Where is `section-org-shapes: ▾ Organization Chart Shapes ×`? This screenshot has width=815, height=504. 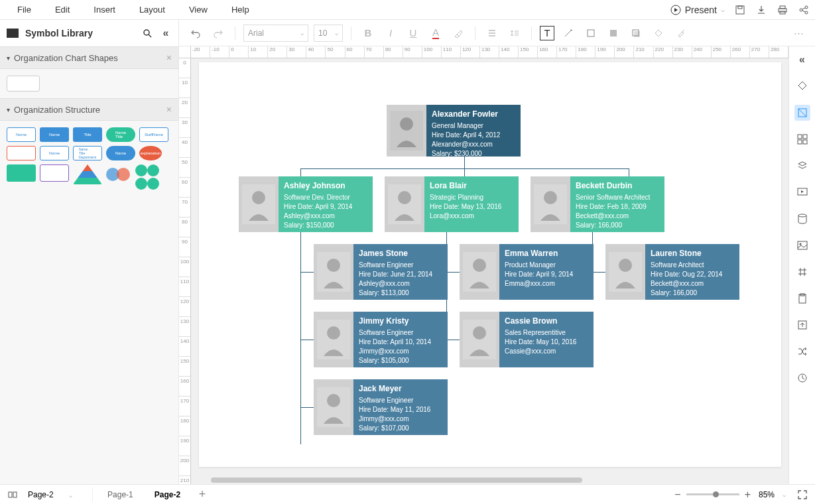 section-org-shapes: ▾ Organization Chart Shapes × is located at coordinates (89, 58).